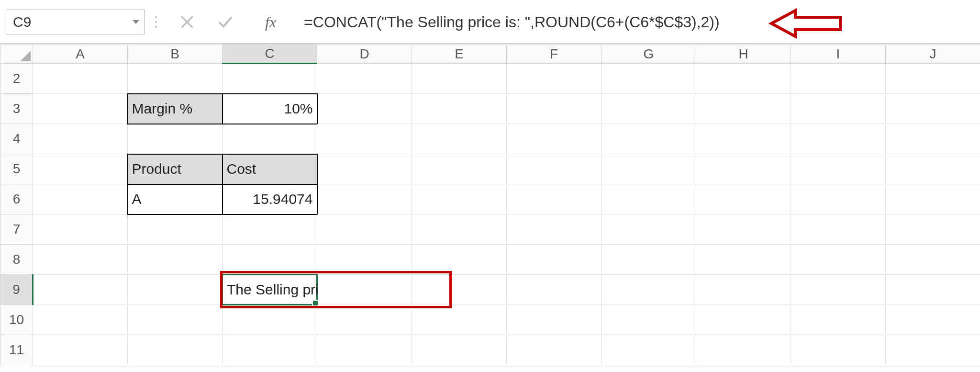 This screenshot has height=372, width=980. What do you see at coordinates (649, 230) in the screenshot?
I see `cell-G7` at bounding box center [649, 230].